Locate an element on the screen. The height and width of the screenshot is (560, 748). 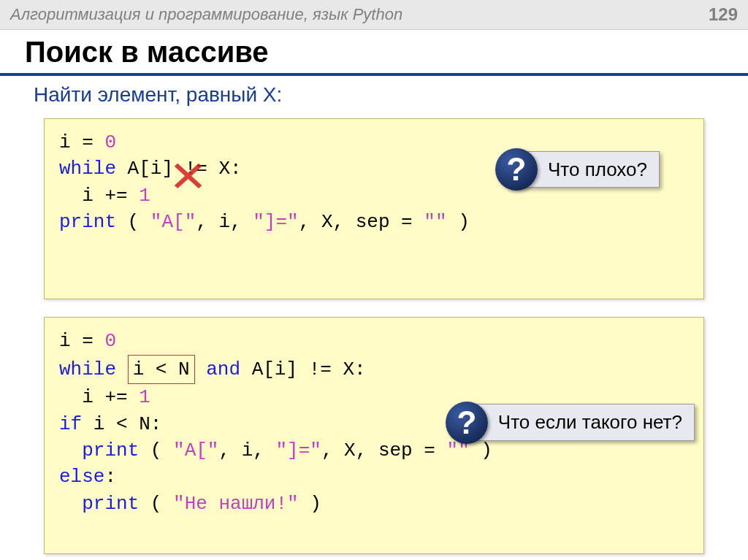
main-title: Поиск в массиве is located at coordinates (374, 53).